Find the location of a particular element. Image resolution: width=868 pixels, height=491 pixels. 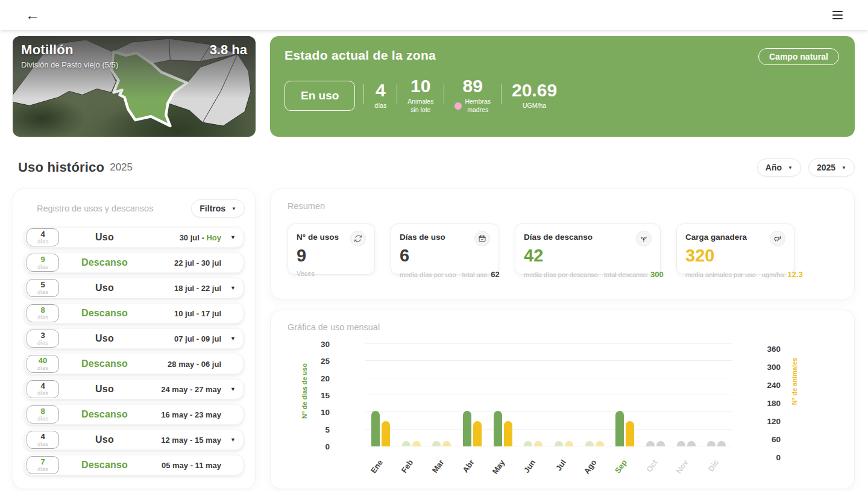

sprout-icon is located at coordinates (644, 239).